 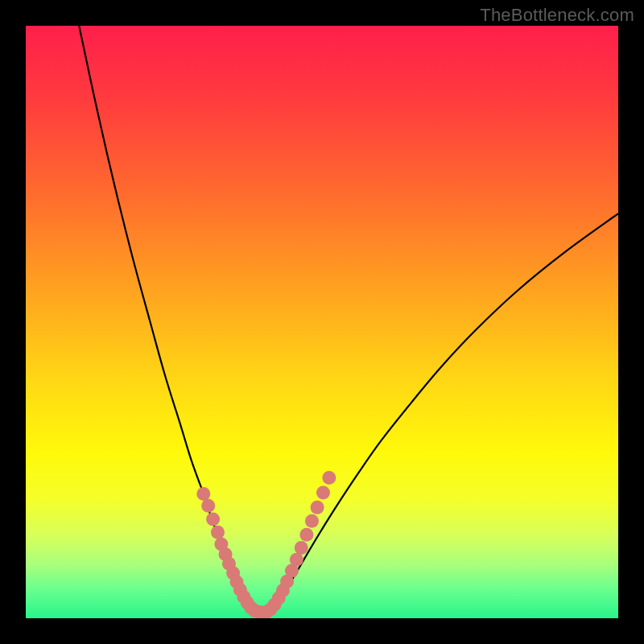 I want to click on marker-cluster-right, so click(x=299, y=543).